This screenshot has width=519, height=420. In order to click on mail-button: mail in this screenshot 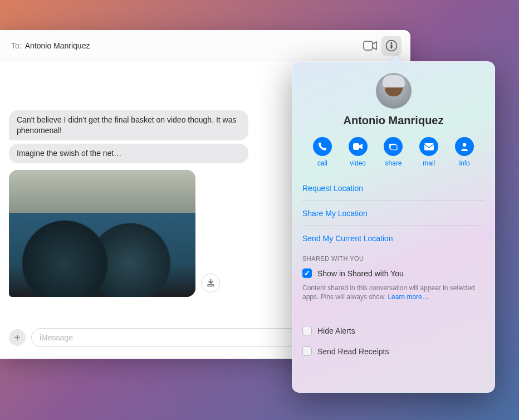, I will do `click(429, 152)`.